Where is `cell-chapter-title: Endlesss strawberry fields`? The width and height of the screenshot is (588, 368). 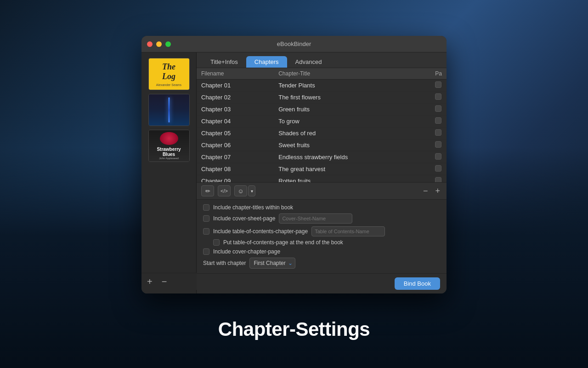
cell-chapter-title: Endlesss strawberry fields is located at coordinates (352, 157).